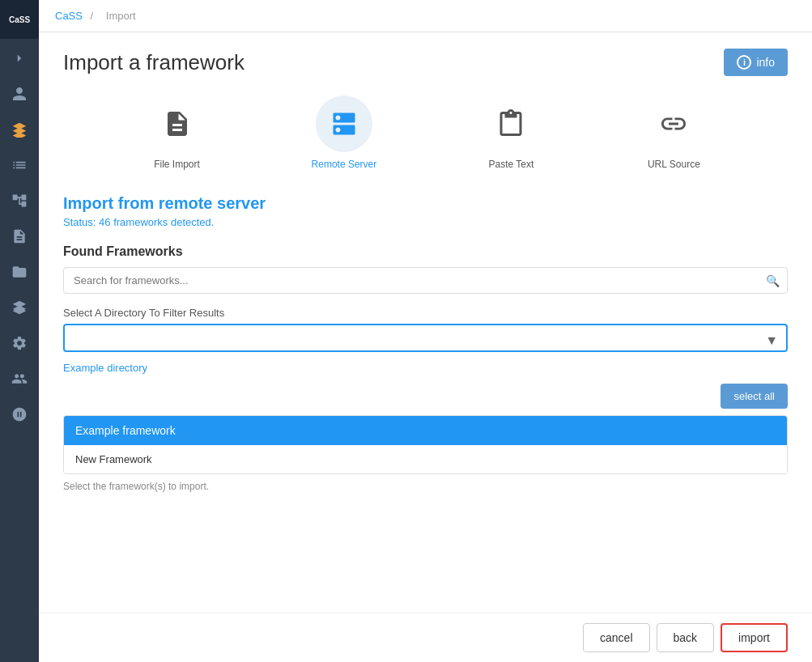 This screenshot has height=662, width=812. I want to click on directory-filter-label: Select A Directory To Filter Results, so click(426, 312).